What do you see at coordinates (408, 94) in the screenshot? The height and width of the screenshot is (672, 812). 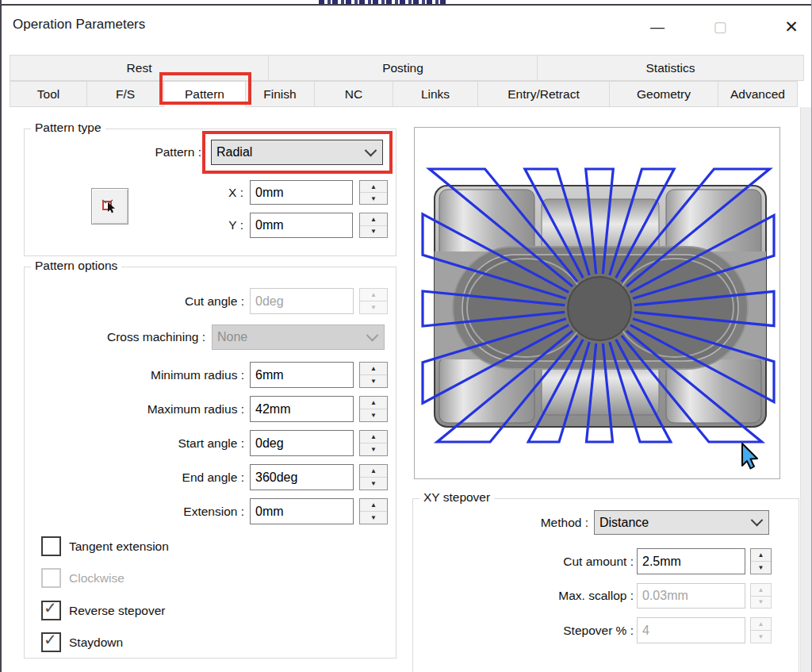 I see `tab-row-lower: Tool F/S Pattern Finish NC Links Entry/R…` at bounding box center [408, 94].